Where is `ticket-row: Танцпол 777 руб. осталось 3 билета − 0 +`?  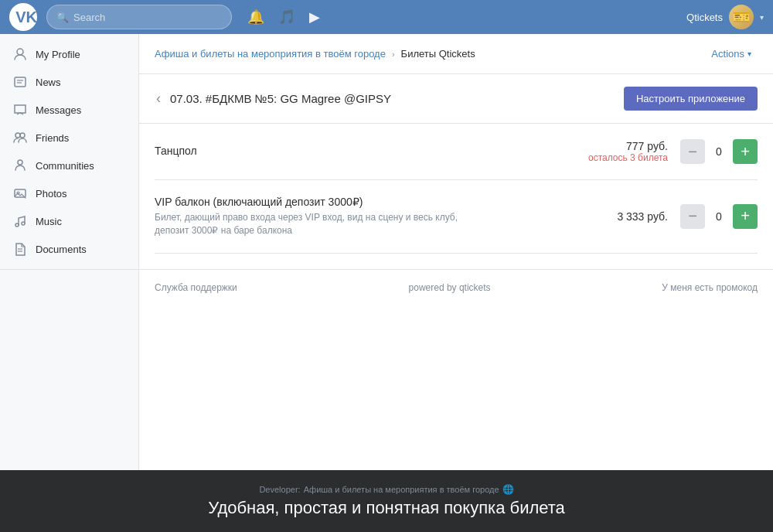
ticket-row: Танцпол 777 руб. осталось 3 билета − 0 + is located at coordinates (456, 152).